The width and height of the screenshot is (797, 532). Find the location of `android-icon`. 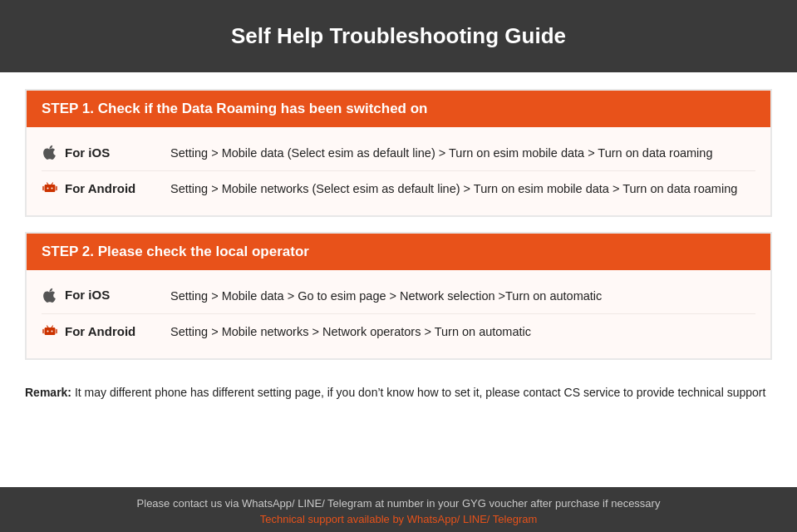

android-icon is located at coordinates (50, 188).